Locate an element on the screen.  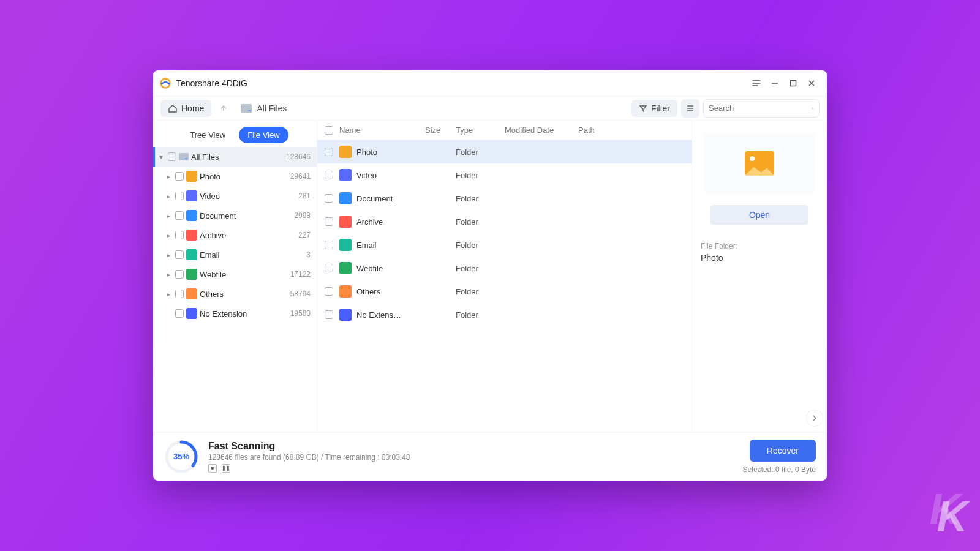
app-logo-icon is located at coordinates (165, 83).